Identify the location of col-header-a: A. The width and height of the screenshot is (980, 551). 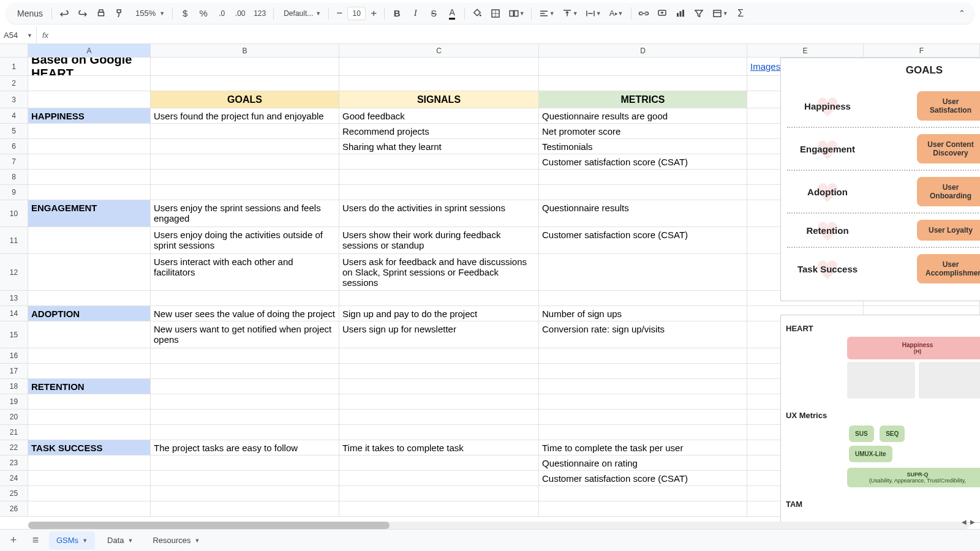
(89, 50).